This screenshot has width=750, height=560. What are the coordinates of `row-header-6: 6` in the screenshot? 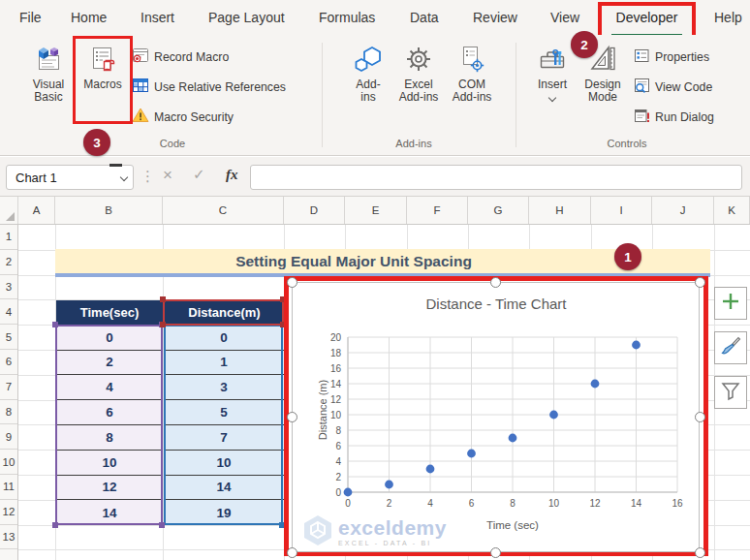 It's located at (9, 362).